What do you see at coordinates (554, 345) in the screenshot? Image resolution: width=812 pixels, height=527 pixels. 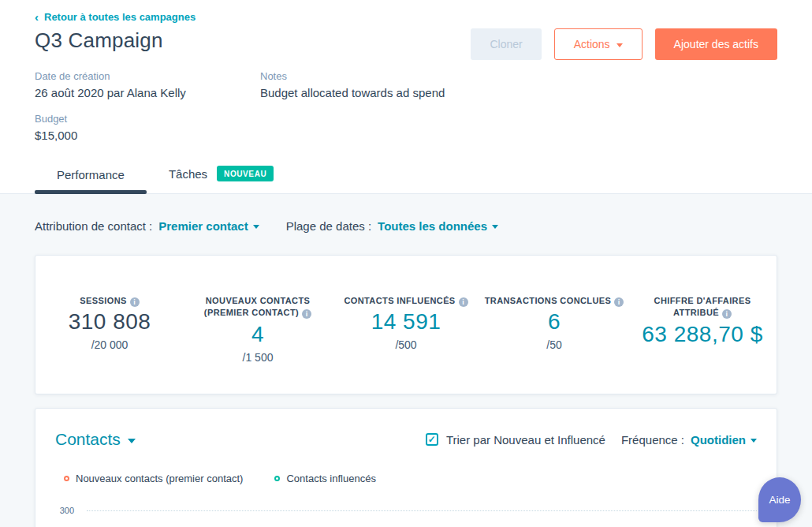 I see `stat-target: /50` at bounding box center [554, 345].